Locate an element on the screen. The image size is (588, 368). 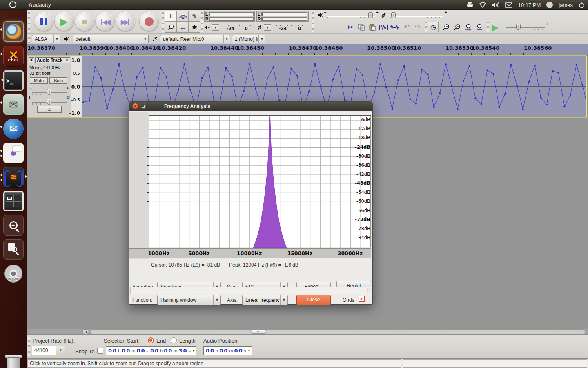
meter-toolbar-grip is located at coordinates (203, 22).